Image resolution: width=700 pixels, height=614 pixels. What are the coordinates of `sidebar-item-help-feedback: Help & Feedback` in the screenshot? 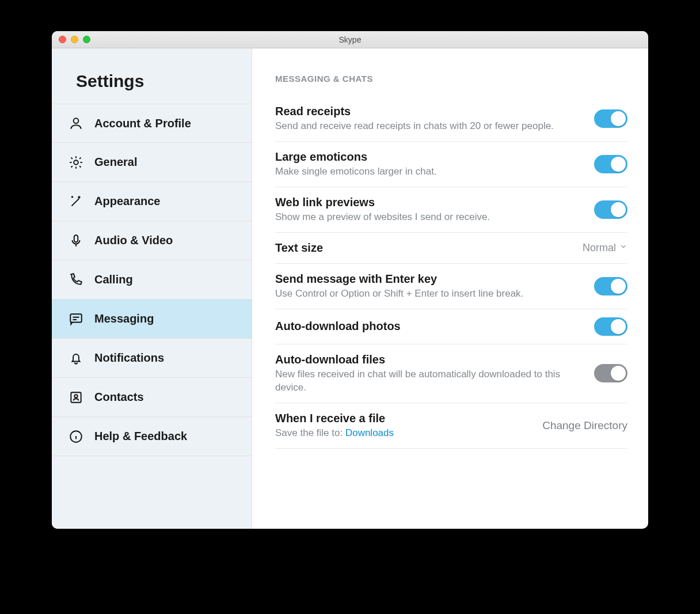 It's located at (152, 437).